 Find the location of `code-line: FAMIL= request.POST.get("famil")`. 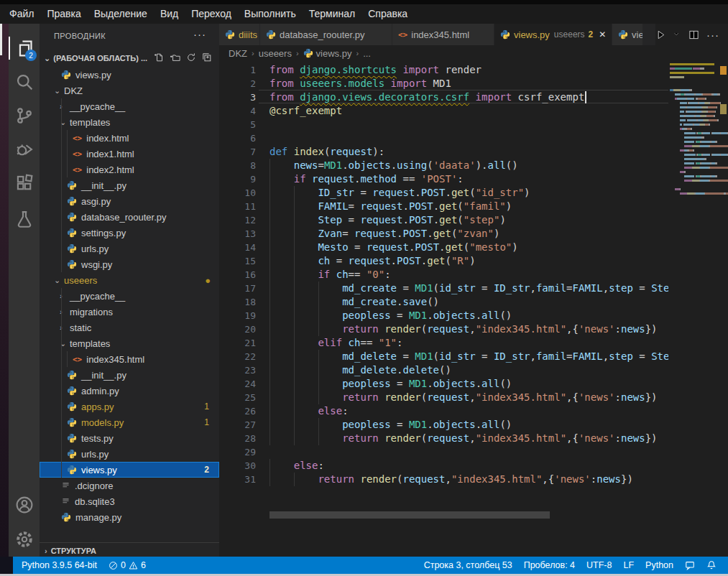

code-line: FAMIL= request.POST.get("famil") is located at coordinates (391, 207).